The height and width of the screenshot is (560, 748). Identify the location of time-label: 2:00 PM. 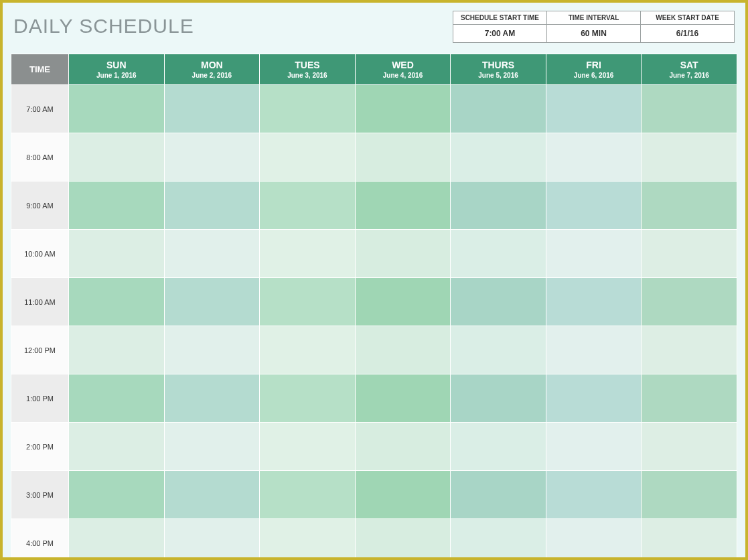
(40, 447).